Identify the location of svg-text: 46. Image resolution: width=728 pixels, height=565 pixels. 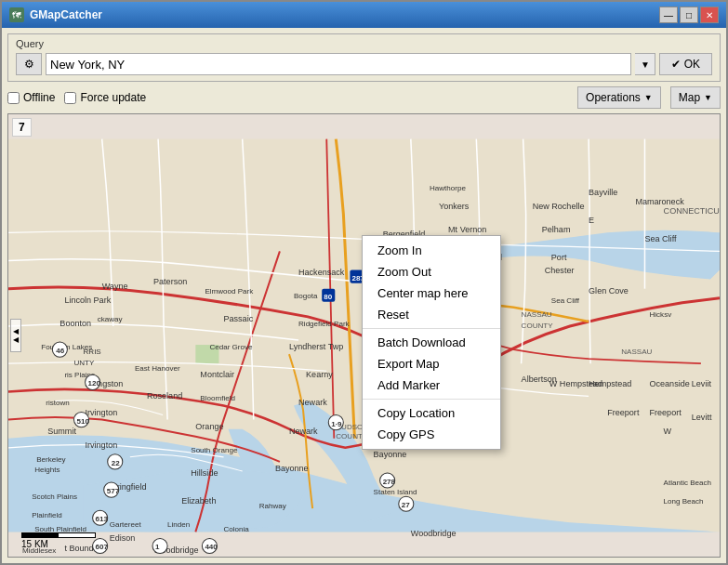
(60, 351).